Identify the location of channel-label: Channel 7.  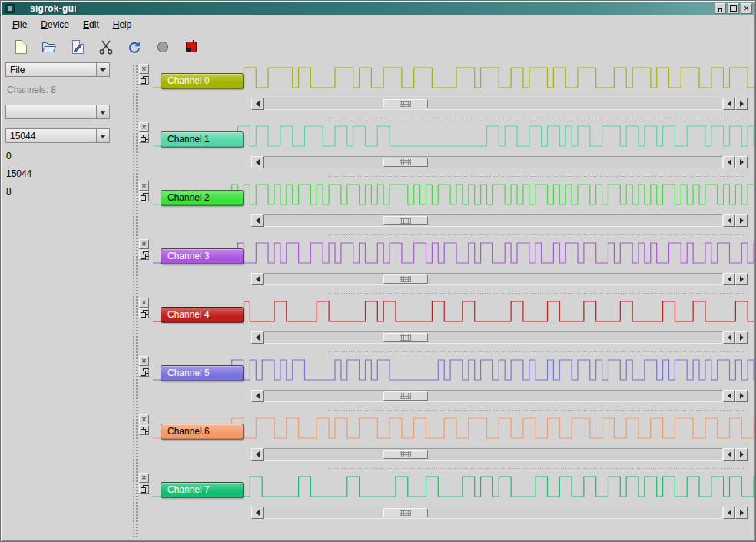
(202, 490).